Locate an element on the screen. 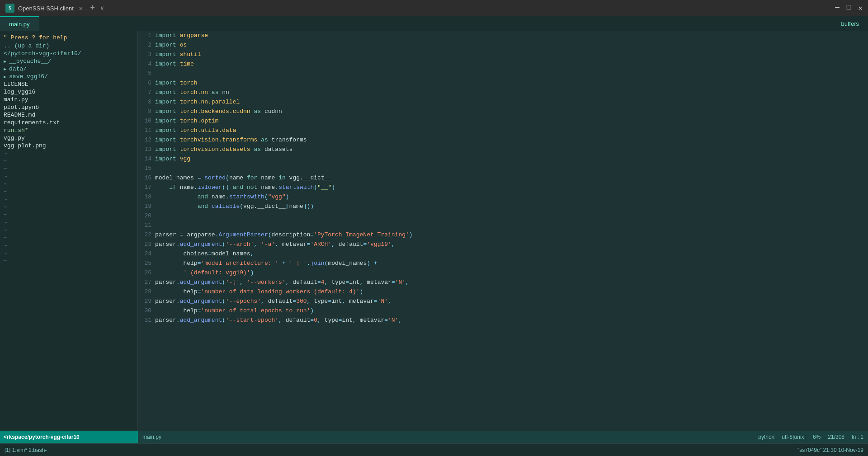  sidebar-tilde-10: ~ is located at coordinates (69, 222).